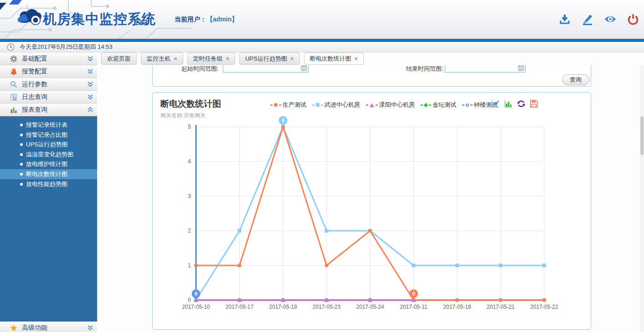 This screenshot has height=332, width=644. I want to click on app-logo-cloud-icon, so click(30, 17).